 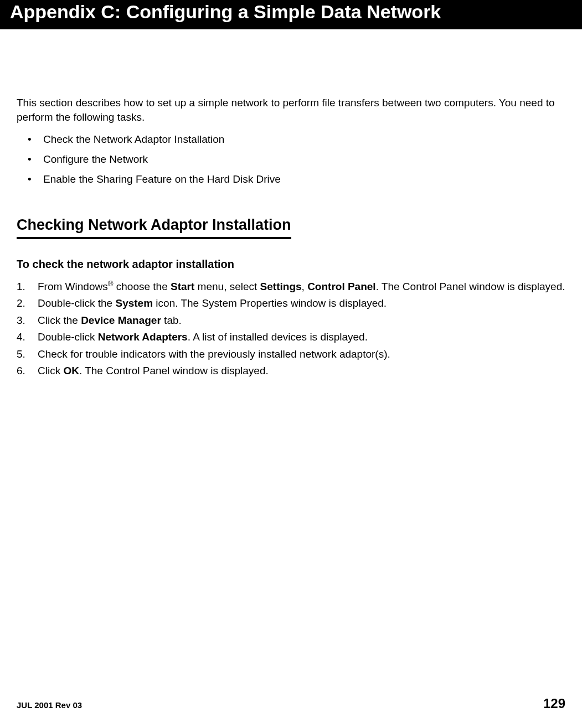 What do you see at coordinates (270, 303) in the screenshot?
I see `step-text: icon. The System Properties window is di…` at bounding box center [270, 303].